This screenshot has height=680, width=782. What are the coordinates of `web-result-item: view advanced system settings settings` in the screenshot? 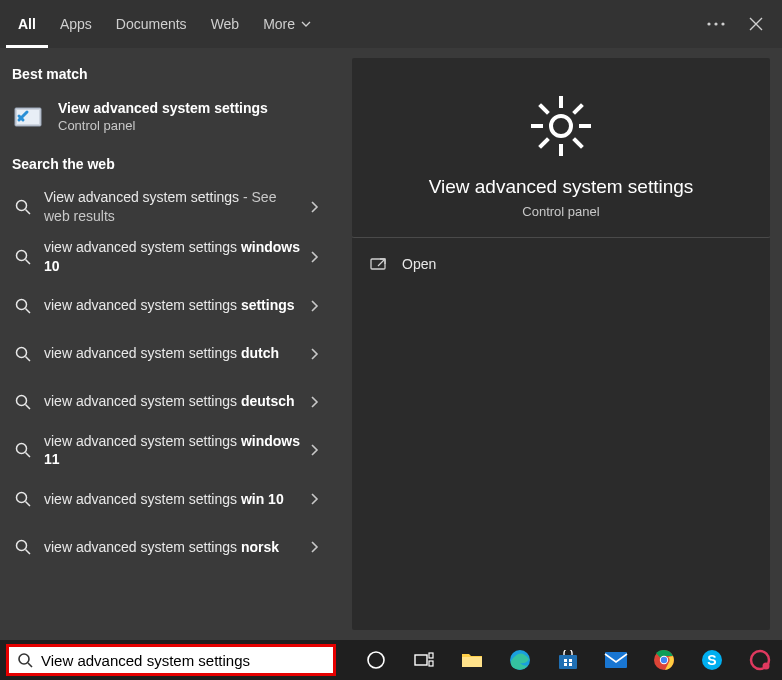 It's located at (170, 306).